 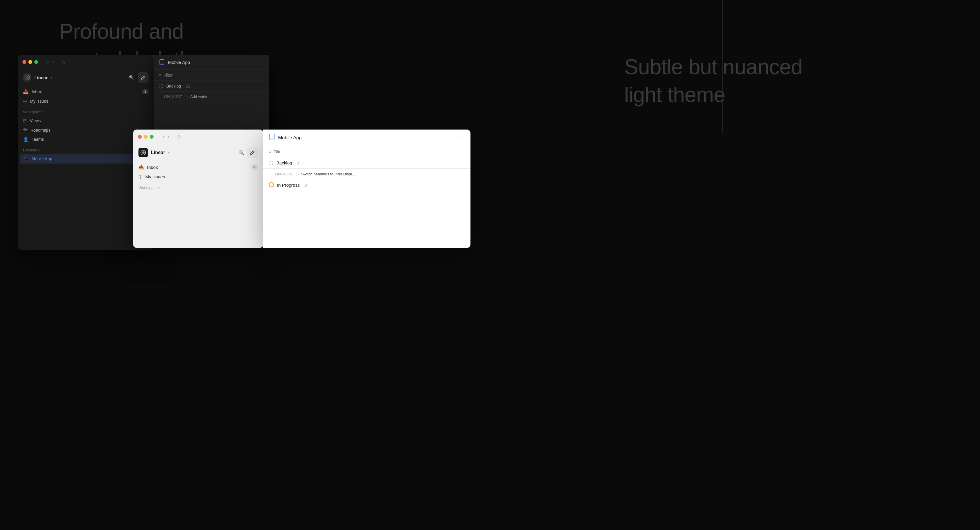 I want to click on mobileapp-icon-dark: 📱, so click(x=26, y=159).